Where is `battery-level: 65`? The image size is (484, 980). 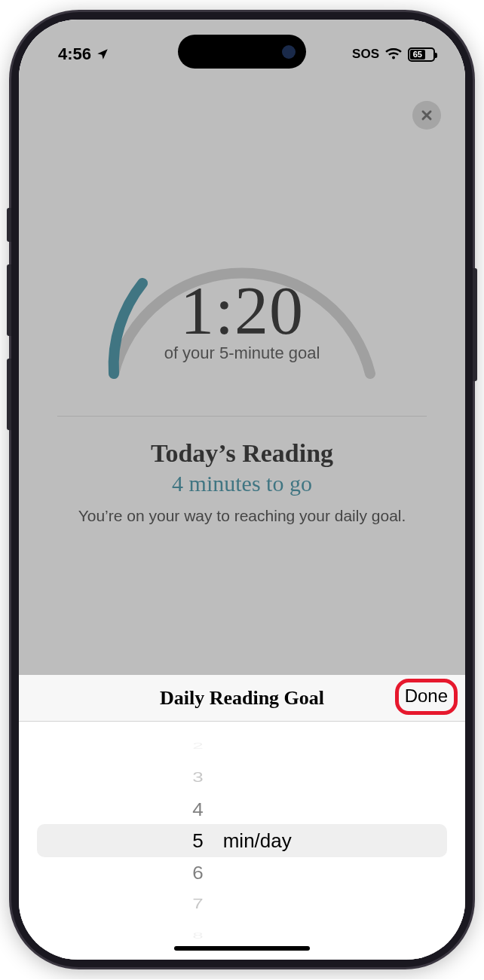
battery-level: 65 is located at coordinates (418, 54).